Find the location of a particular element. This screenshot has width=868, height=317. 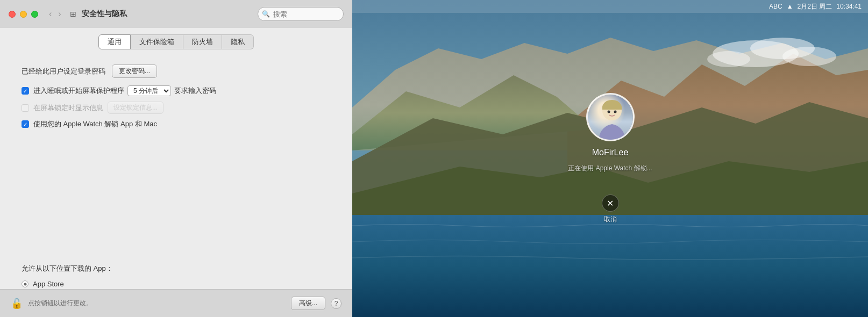

password-row: 已经给此用户设定登录密码 更改密码... is located at coordinates (176, 71).